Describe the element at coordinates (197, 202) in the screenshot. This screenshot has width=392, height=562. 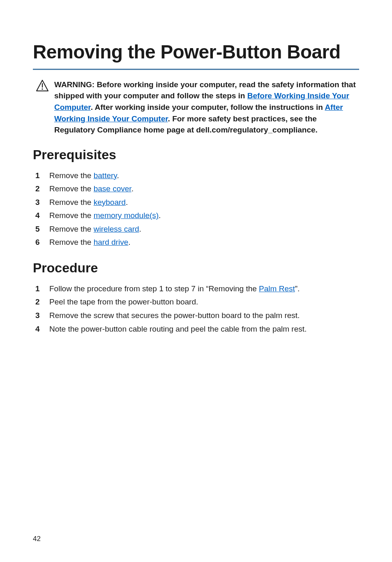
I see `list-item: Remove the keyboard.` at that location.